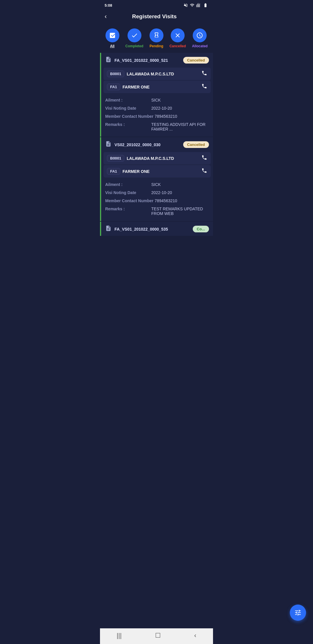  What do you see at coordinates (156, 184) in the screenshot?
I see `ailment-value-2: SICK` at bounding box center [156, 184].